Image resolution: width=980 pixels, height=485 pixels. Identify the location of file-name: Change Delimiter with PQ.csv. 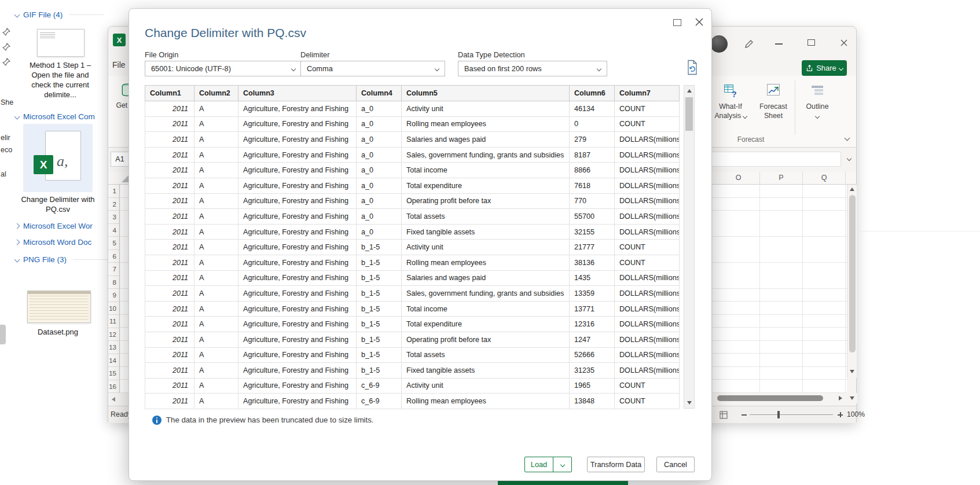
(58, 204).